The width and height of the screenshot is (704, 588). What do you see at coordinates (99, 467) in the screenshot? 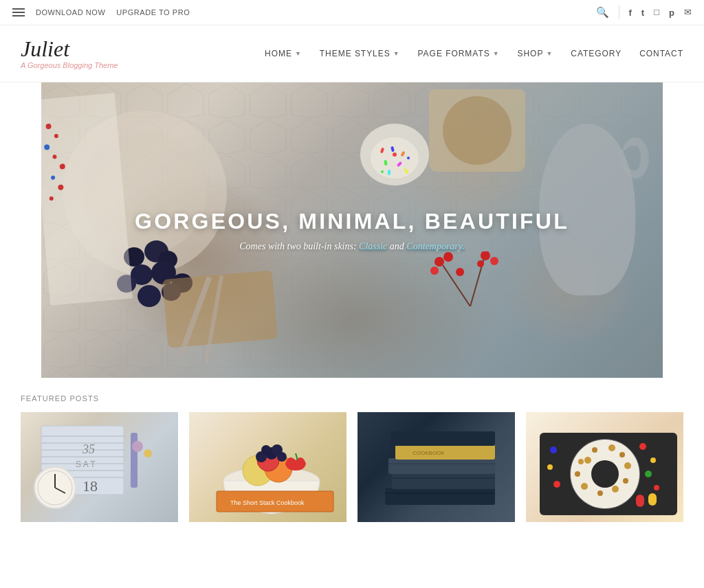
I see `post-1-image: 35 S A T 18` at bounding box center [99, 467].